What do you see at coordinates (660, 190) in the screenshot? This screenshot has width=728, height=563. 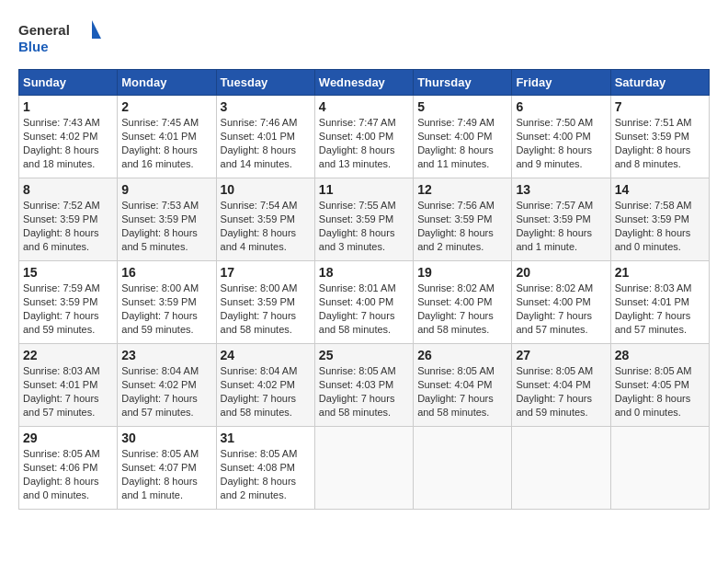 I see `day-number: 14` at bounding box center [660, 190].